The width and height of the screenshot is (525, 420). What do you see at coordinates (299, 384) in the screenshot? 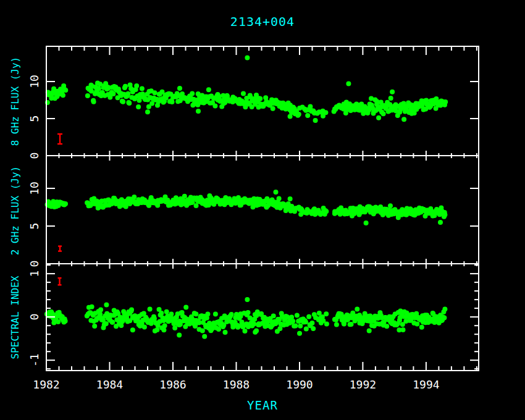
I see `svg-text: 1990` at bounding box center [299, 384].